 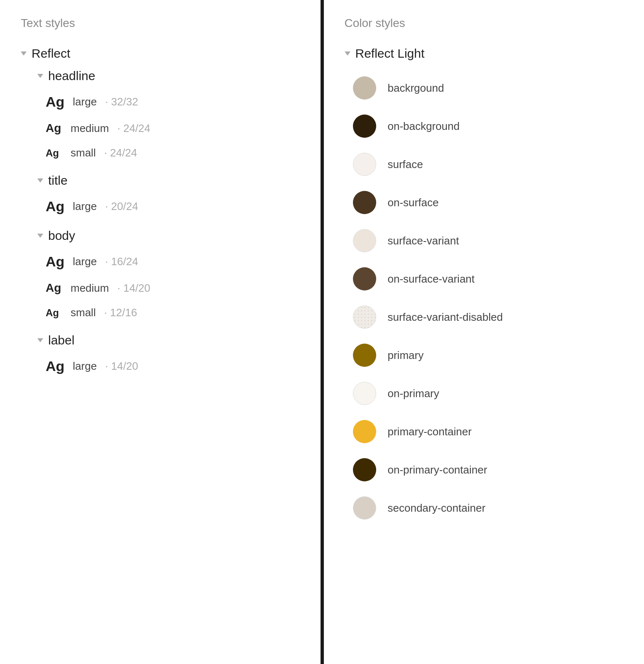 What do you see at coordinates (365, 393) in the screenshot?
I see `on-primary-swatch` at bounding box center [365, 393].